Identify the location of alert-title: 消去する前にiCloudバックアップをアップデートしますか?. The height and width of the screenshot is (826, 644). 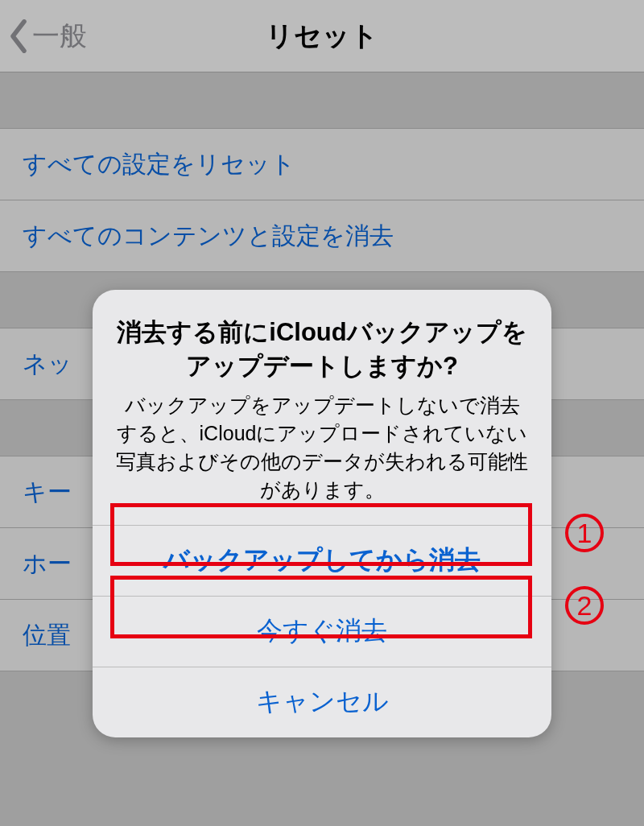
(322, 349).